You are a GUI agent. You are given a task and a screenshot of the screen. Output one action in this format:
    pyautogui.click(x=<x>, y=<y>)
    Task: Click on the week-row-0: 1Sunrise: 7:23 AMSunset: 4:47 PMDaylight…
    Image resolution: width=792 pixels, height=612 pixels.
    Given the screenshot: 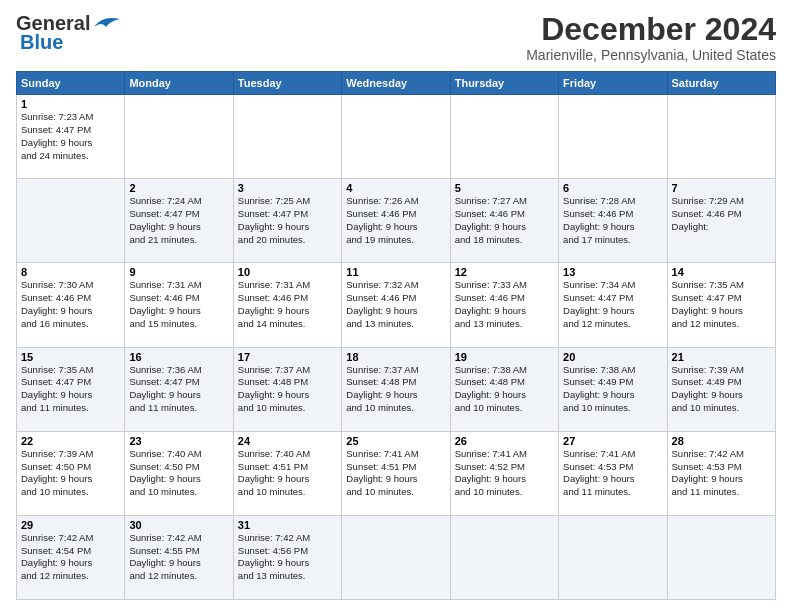 What is the action you would take?
    pyautogui.click(x=396, y=137)
    